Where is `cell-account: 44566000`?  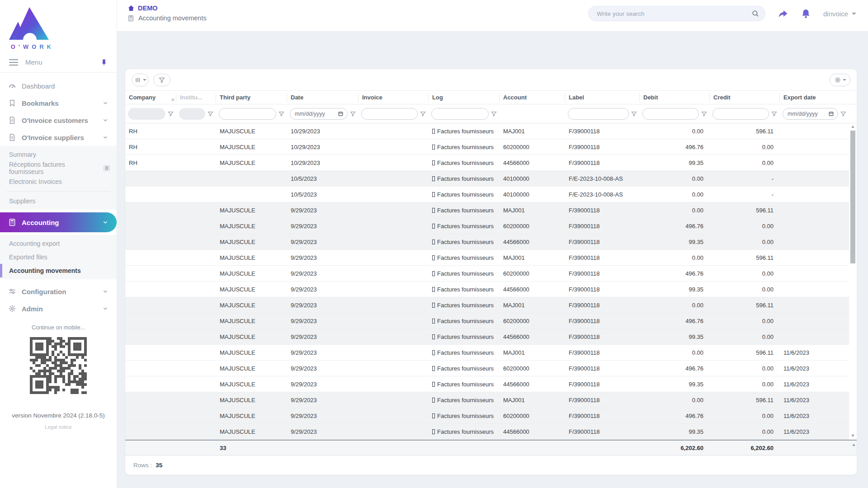
cell-account: 44566000 is located at coordinates (533, 384).